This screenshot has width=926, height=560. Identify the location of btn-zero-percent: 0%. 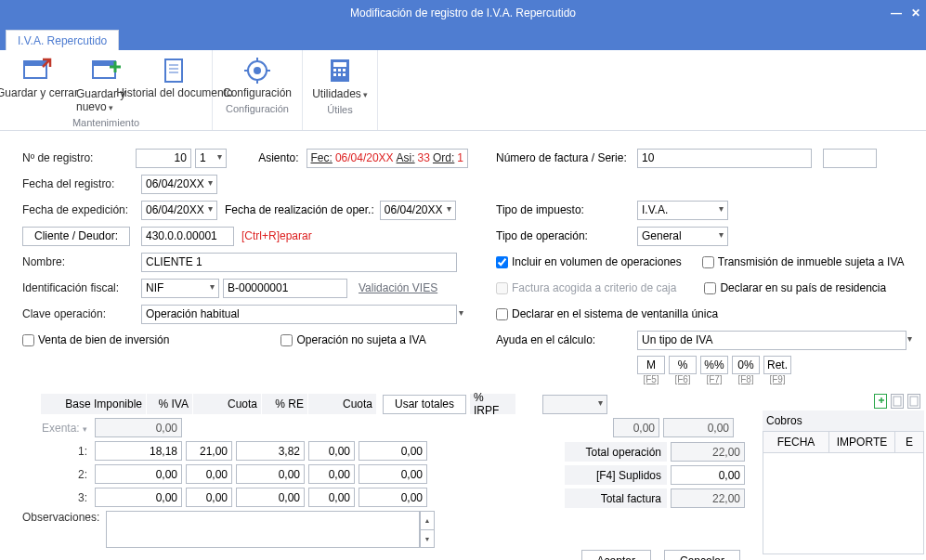
(746, 365).